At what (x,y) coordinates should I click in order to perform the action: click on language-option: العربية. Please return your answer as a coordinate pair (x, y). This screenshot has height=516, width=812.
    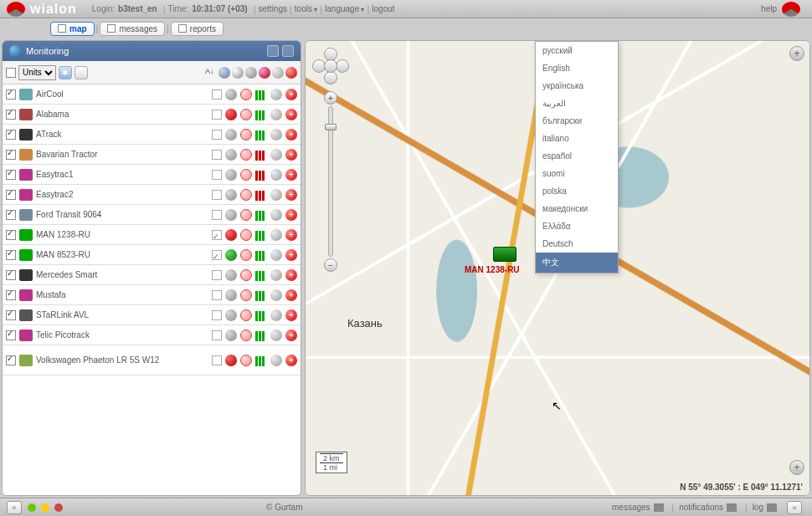
    Looking at the image, I should click on (577, 104).